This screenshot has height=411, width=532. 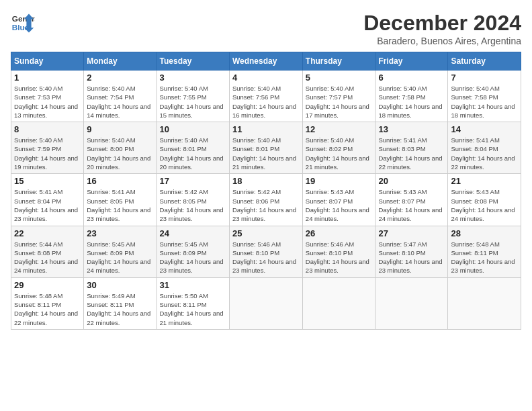 What do you see at coordinates (193, 129) in the screenshot?
I see `day-number: 10` at bounding box center [193, 129].